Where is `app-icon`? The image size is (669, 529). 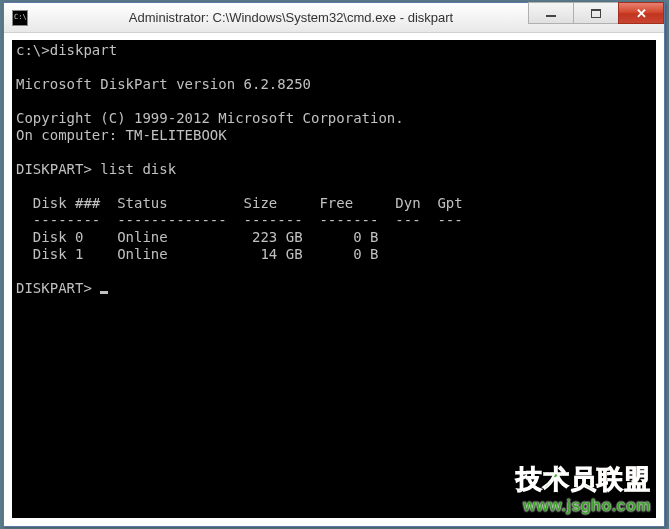
app-icon is located at coordinates (20, 18).